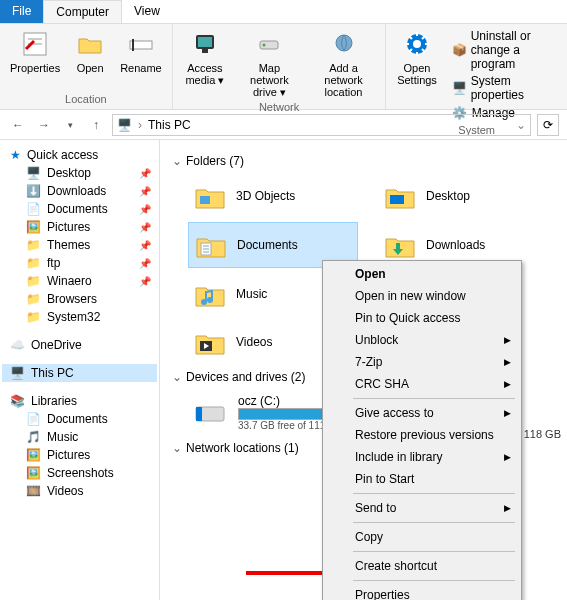  What do you see at coordinates (521, 125) in the screenshot?
I see `address-chevron-icon: ⌄` at bounding box center [521, 125].